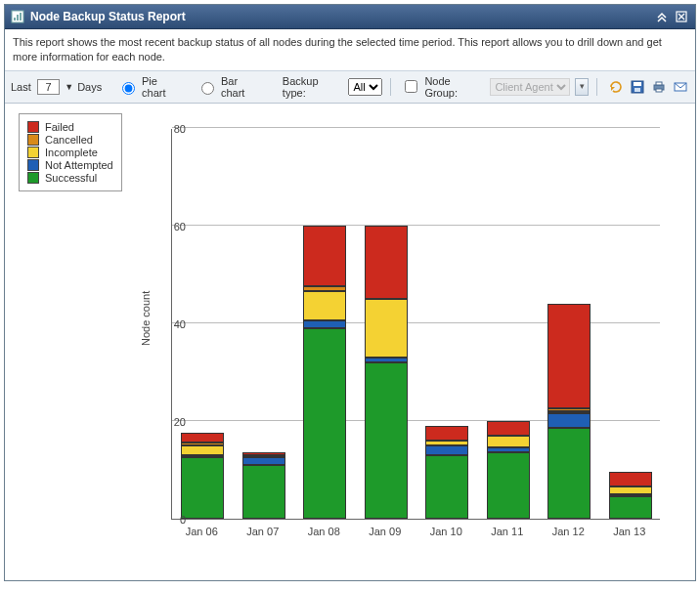  I want to click on x-tick-label: Jan 09, so click(385, 531).